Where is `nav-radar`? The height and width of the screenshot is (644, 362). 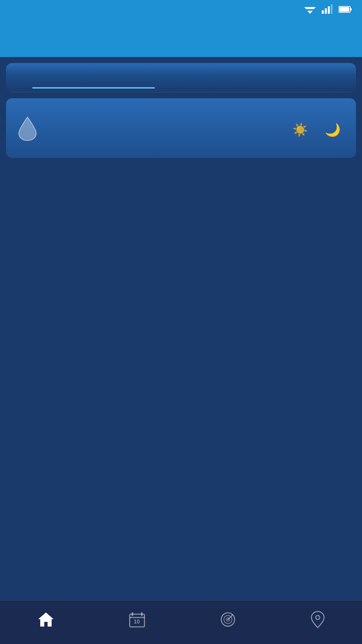 nav-radar is located at coordinates (228, 623).